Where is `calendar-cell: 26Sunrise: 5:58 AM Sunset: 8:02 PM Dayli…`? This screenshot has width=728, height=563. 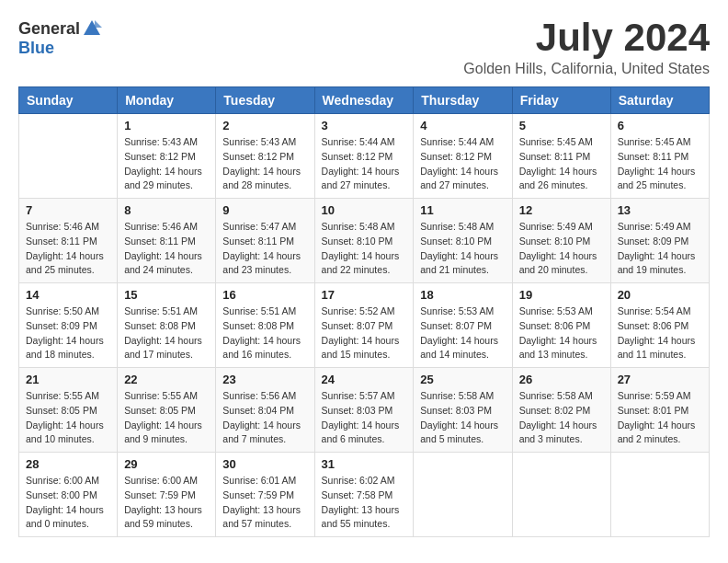
calendar-cell: 26Sunrise: 5:58 AM Sunset: 8:02 PM Dayli… is located at coordinates (561, 410).